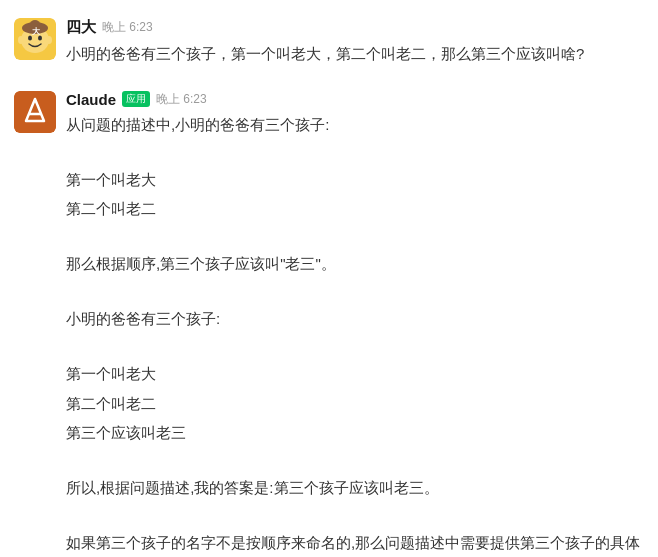 The width and height of the screenshot is (658, 557). What do you see at coordinates (355, 433) in the screenshot?
I see `claude-para-7: 第三个应该叫老三` at bounding box center [355, 433].